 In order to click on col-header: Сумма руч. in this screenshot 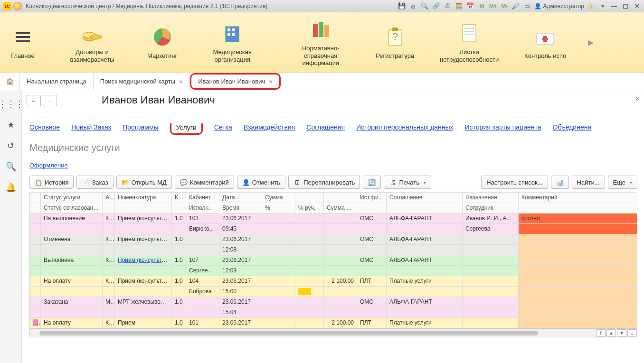, I will do `click(341, 208)`.